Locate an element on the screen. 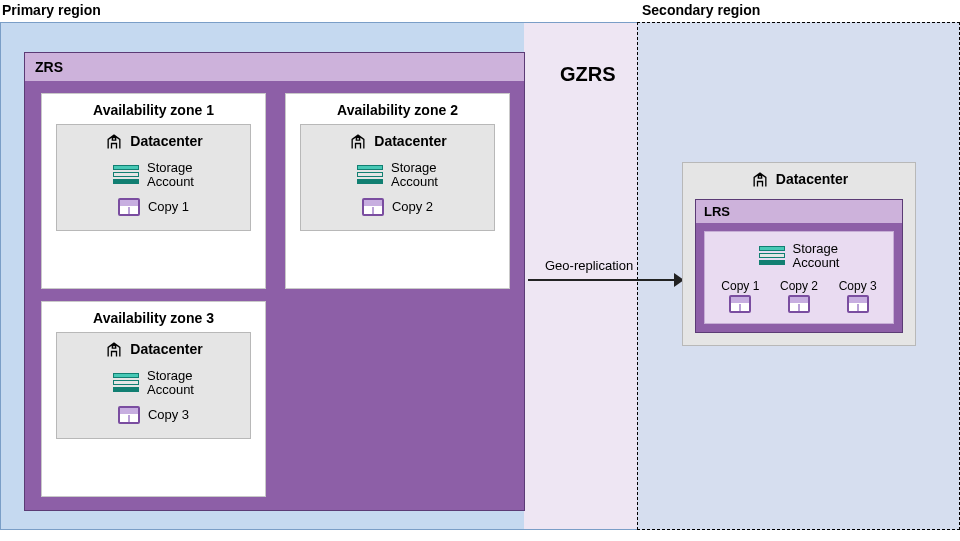 This screenshot has height=541, width=960. lrs-copy-1: Copy 1 is located at coordinates (740, 296).